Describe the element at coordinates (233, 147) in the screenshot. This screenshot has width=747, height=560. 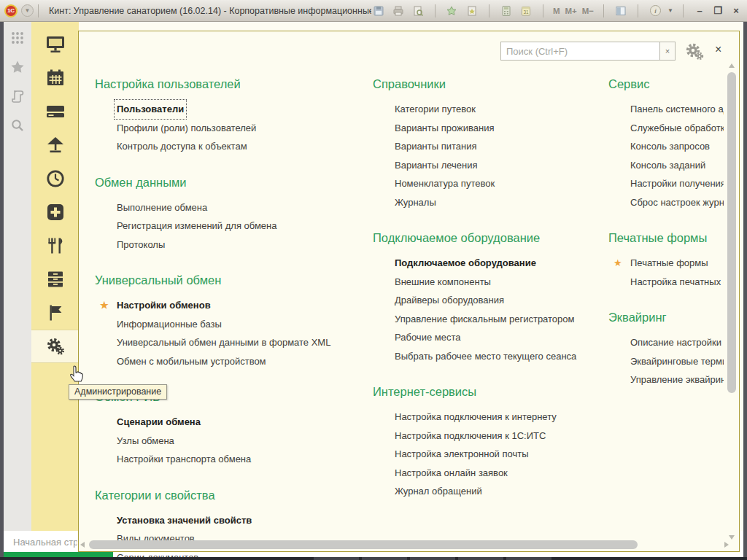
I see `menu-item: Контроль доступа к объектам` at that location.